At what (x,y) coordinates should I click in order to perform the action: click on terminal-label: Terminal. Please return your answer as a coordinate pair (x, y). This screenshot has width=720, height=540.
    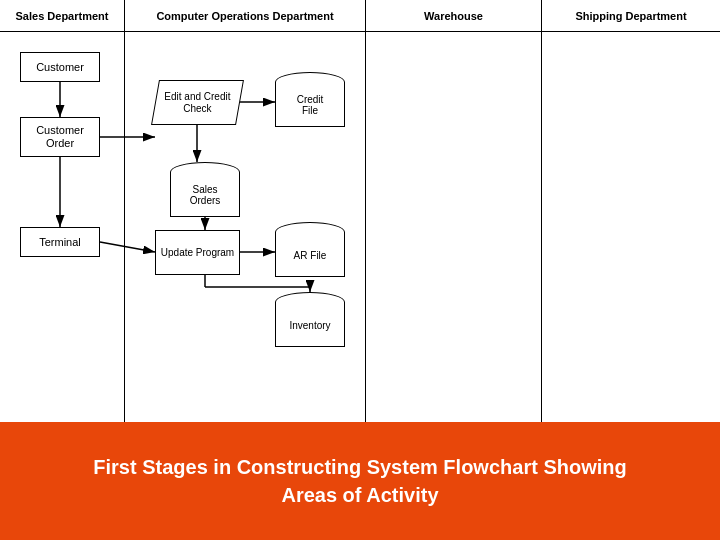
    Looking at the image, I should click on (60, 242).